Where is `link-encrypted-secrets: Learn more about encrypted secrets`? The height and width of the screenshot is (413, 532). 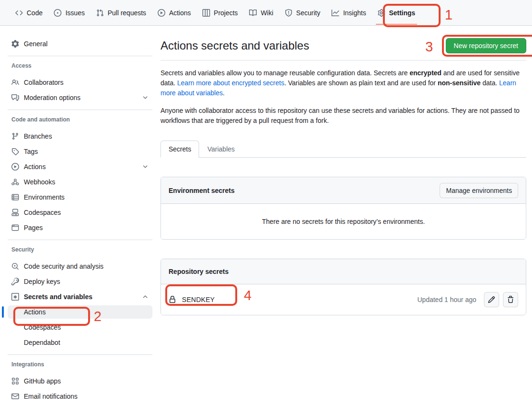
link-encrypted-secrets: Learn more about encrypted secrets is located at coordinates (231, 83).